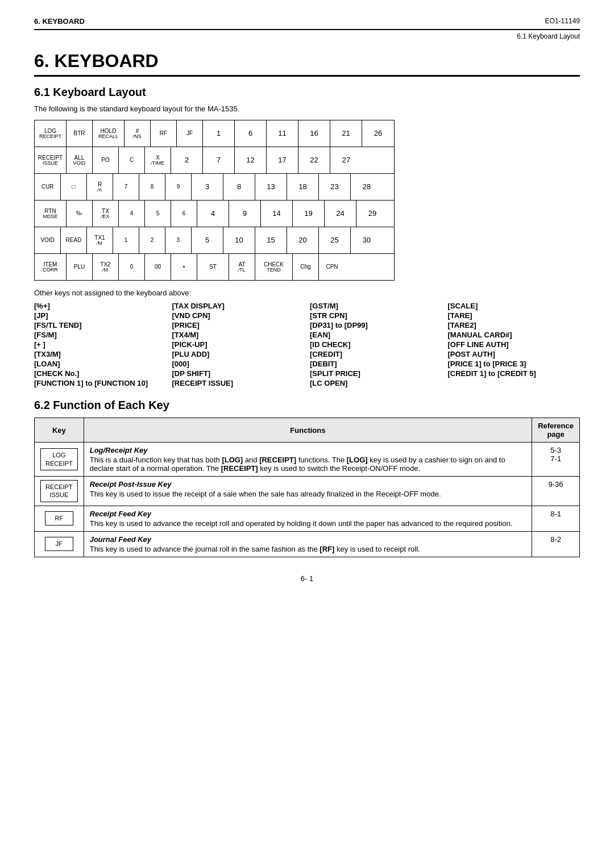 This screenshot has width=614, height=868. What do you see at coordinates (80, 160) in the screenshot?
I see `key-all-void: ALLVOID` at bounding box center [80, 160].